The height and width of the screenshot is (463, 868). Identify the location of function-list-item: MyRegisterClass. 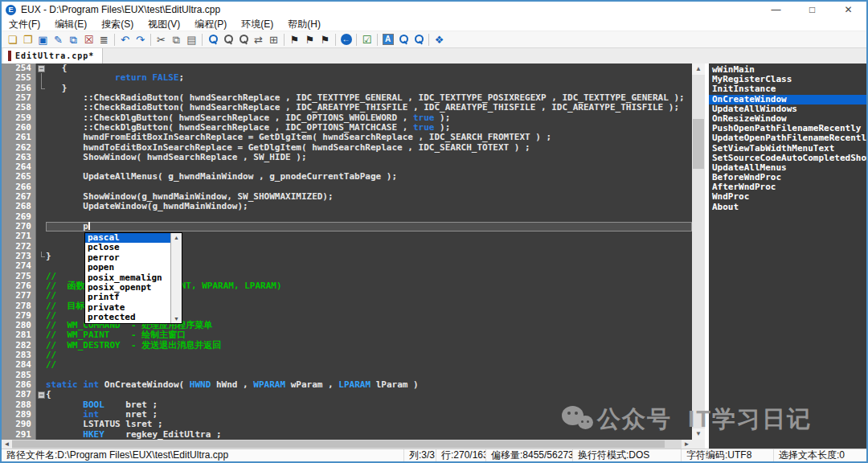
(788, 80).